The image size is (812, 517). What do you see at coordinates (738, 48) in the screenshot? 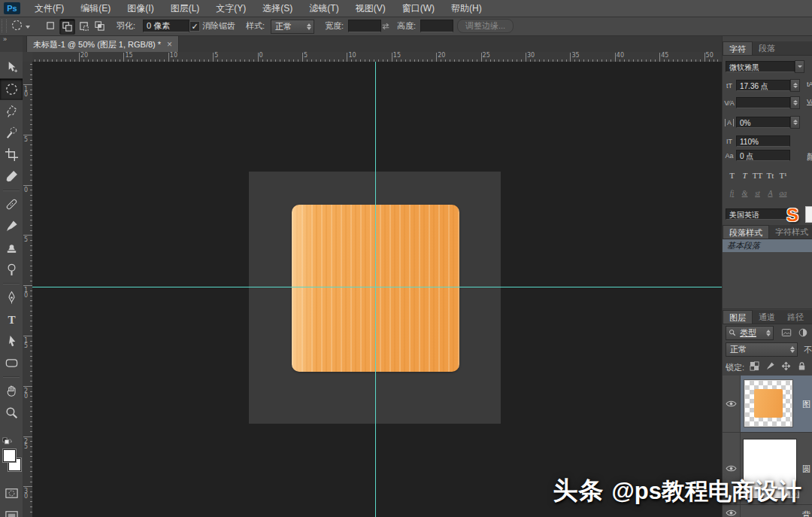
I see `tab-character: 字符` at bounding box center [738, 48].